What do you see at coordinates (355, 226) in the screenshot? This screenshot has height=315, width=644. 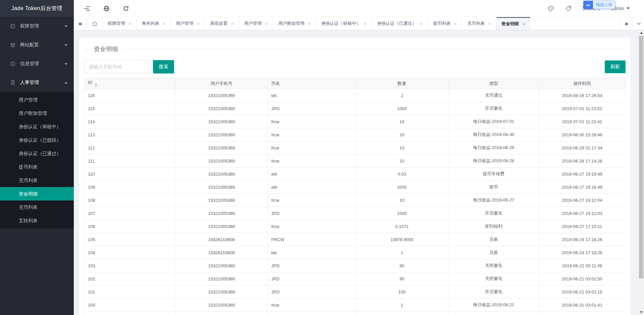 I see `table-row: 10615321005369frcw0.1071签到福利2019-06-27 1…` at bounding box center [355, 226].